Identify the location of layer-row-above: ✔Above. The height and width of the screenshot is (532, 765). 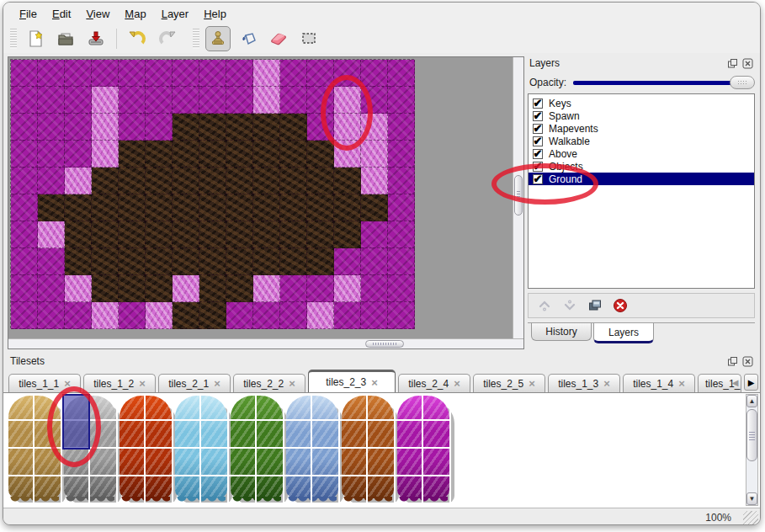
(641, 153).